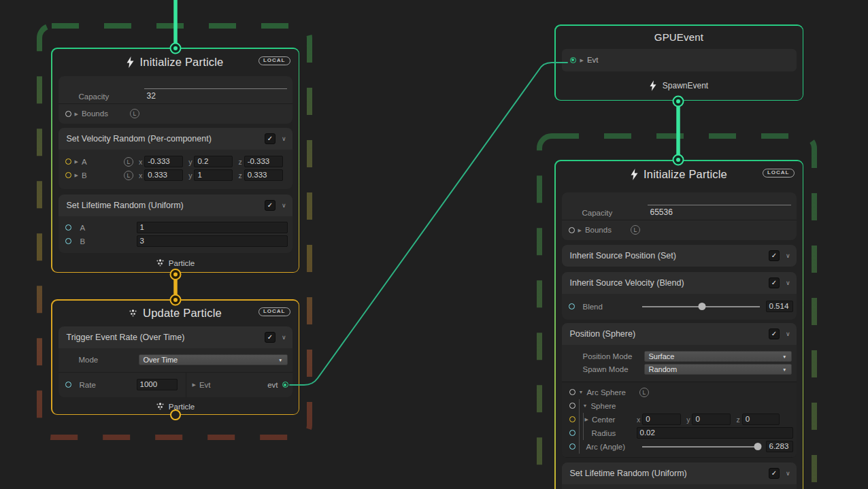 Image resolution: width=868 pixels, height=489 pixels. I want to click on rate-field: 1000, so click(157, 385).